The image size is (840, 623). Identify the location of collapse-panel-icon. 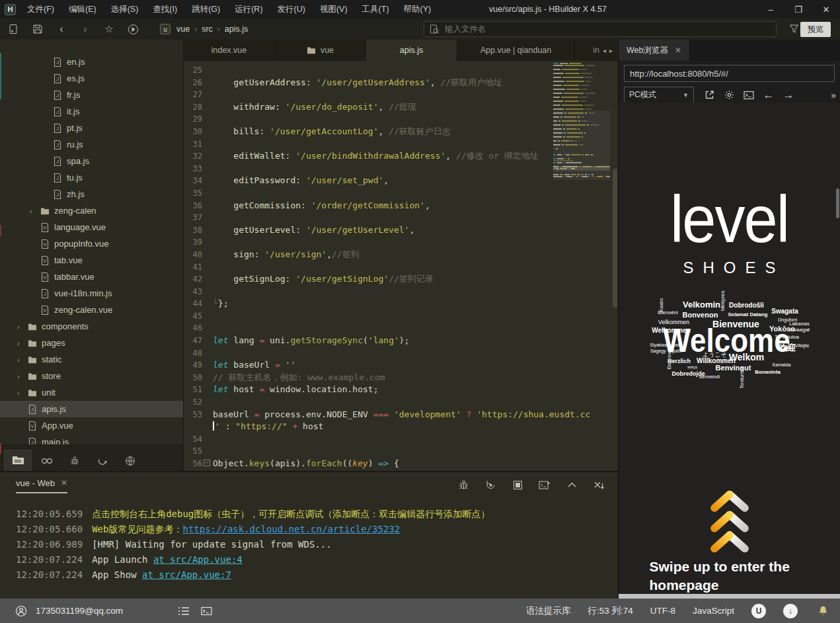
(572, 485).